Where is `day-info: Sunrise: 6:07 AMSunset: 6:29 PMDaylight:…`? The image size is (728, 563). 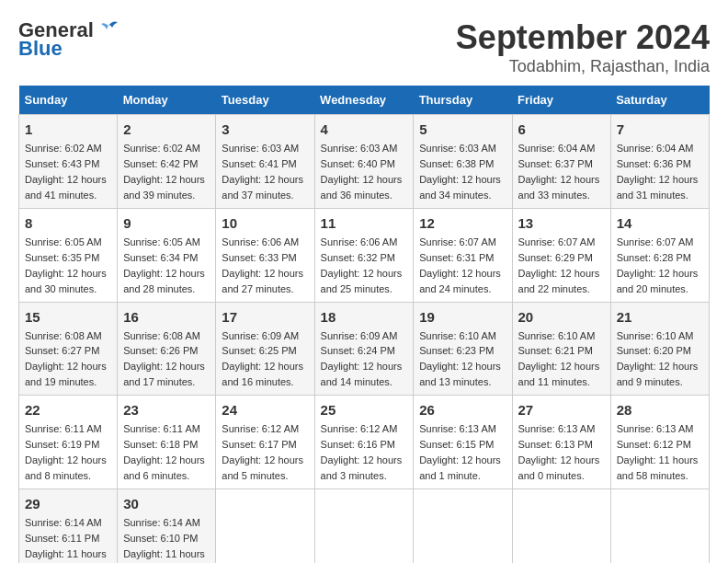
day-info: Sunrise: 6:07 AMSunset: 6:29 PMDaylight:… is located at coordinates (559, 265).